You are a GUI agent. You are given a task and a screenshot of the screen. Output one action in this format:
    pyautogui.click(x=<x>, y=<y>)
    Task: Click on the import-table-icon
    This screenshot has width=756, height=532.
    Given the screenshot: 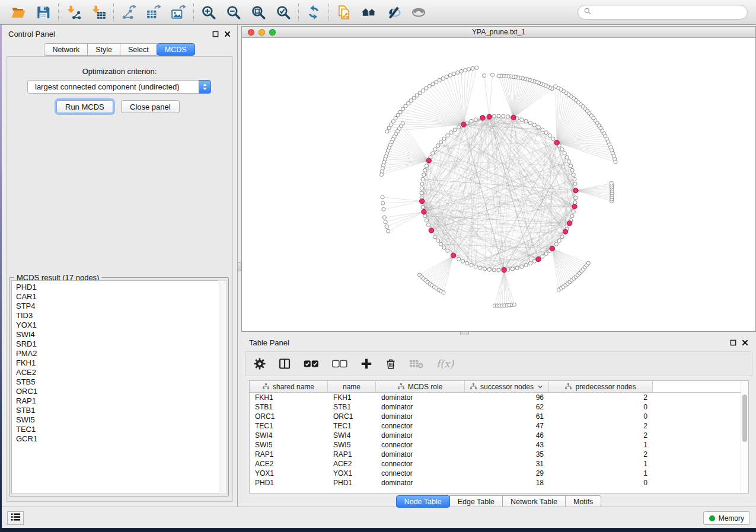 What is the action you would take?
    pyautogui.click(x=98, y=12)
    